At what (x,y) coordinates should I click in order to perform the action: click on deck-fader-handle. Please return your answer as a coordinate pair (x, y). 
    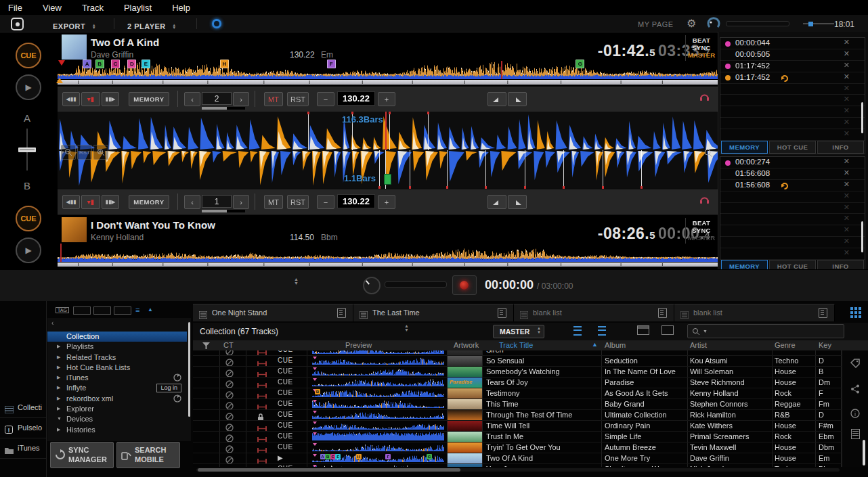
    Looking at the image, I should click on (27, 150).